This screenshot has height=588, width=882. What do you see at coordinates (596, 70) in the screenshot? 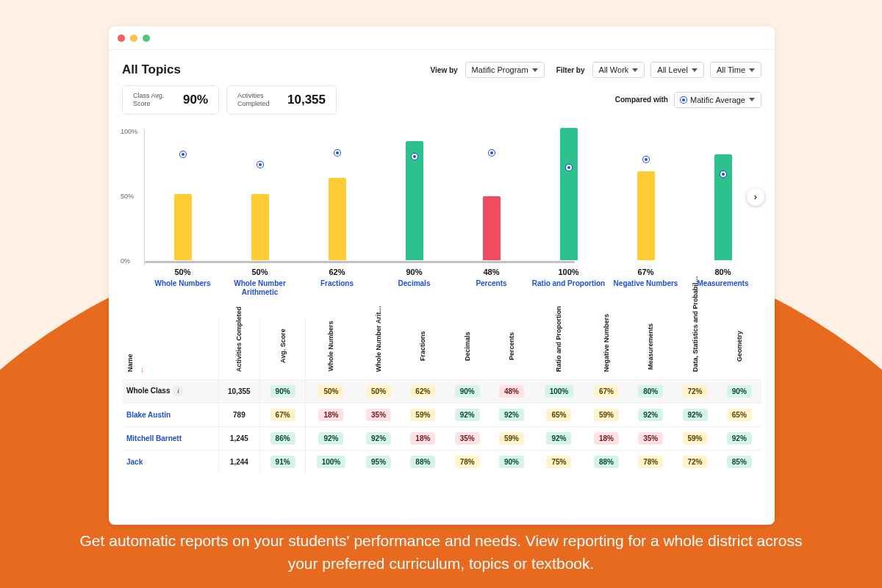
I see `header-controls: View by Matific Program Filter by All Wo…` at bounding box center [596, 70].